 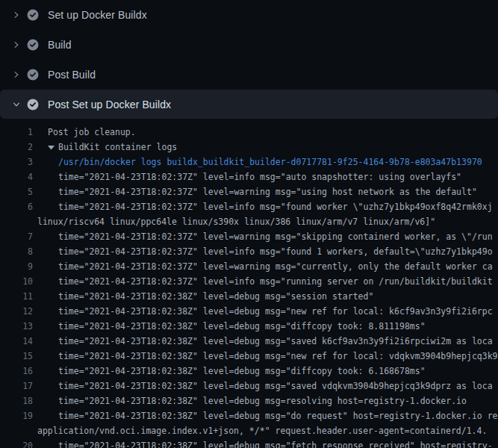 I want to click on log-row: 2BuildKit container logs, so click(x=249, y=147).